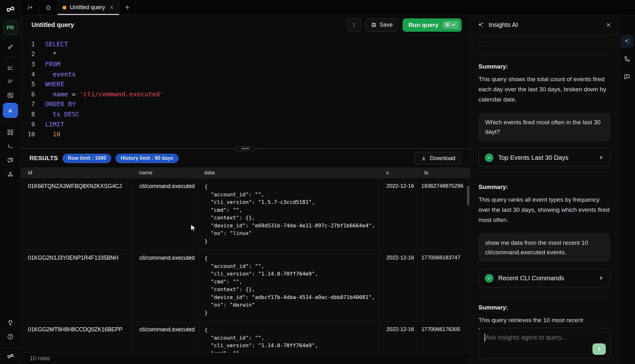 The image size is (635, 364). What do you see at coordinates (10, 95) in the screenshot?
I see `sidebar-item-search-box` at bounding box center [10, 95].